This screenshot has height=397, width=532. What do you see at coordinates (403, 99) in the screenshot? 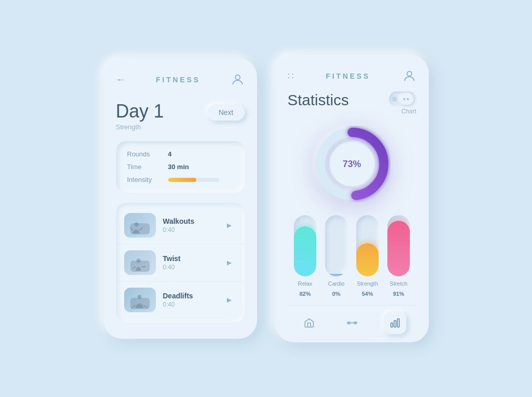
I see `chart-toggle` at bounding box center [403, 99].